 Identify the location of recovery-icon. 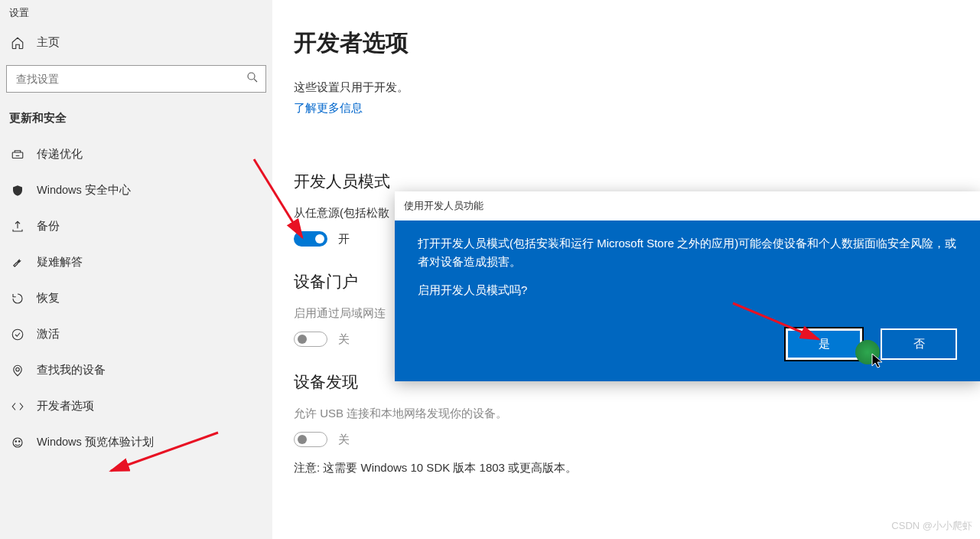
(18, 299).